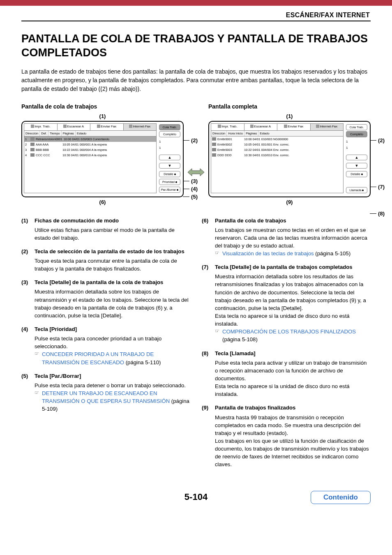 The image size is (392, 555). Describe the element at coordinates (286, 379) in the screenshot. I see `desc-item-body: Pulse esta tecla para activar y utilizar…` at that location.